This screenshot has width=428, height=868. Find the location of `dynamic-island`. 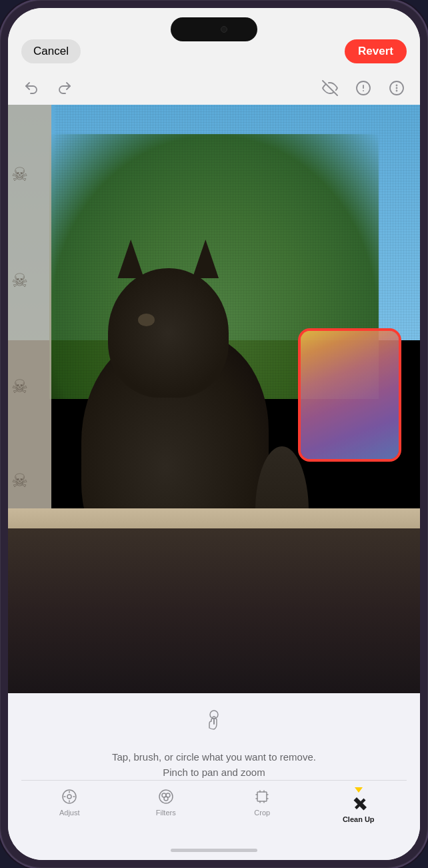

dynamic-island is located at coordinates (214, 29).